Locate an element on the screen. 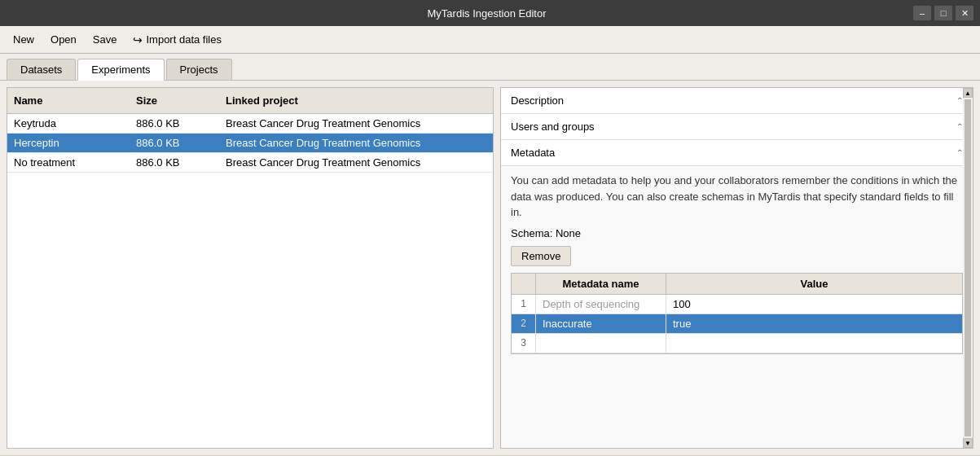  schema-line: Schema: None is located at coordinates (736, 233).